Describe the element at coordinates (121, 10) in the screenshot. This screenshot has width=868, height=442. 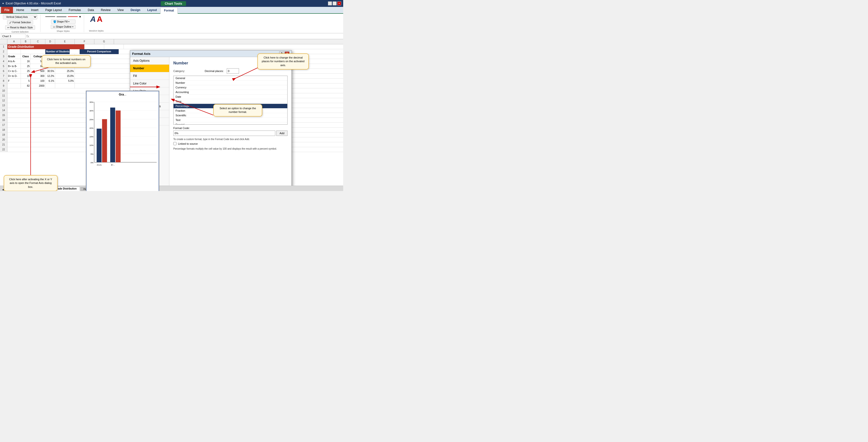
I see `tab-view: View` at that location.